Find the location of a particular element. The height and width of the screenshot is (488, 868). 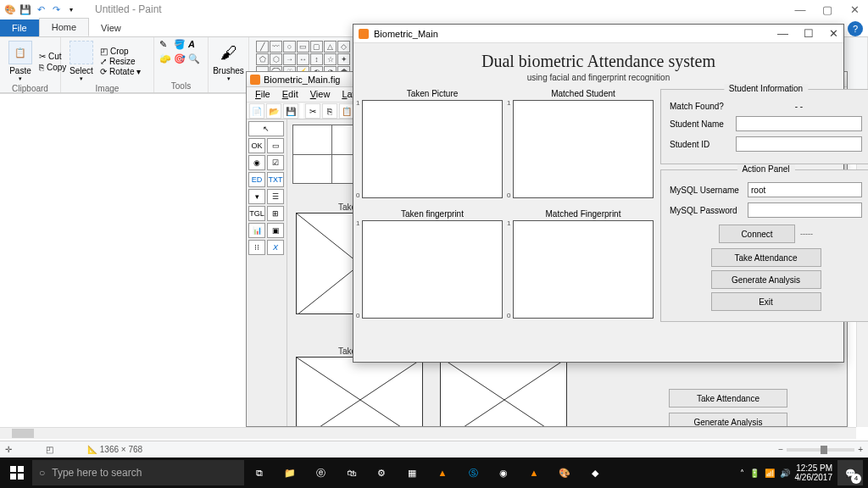

app-title: Dual biometric Attendance system is located at coordinates (598, 61).